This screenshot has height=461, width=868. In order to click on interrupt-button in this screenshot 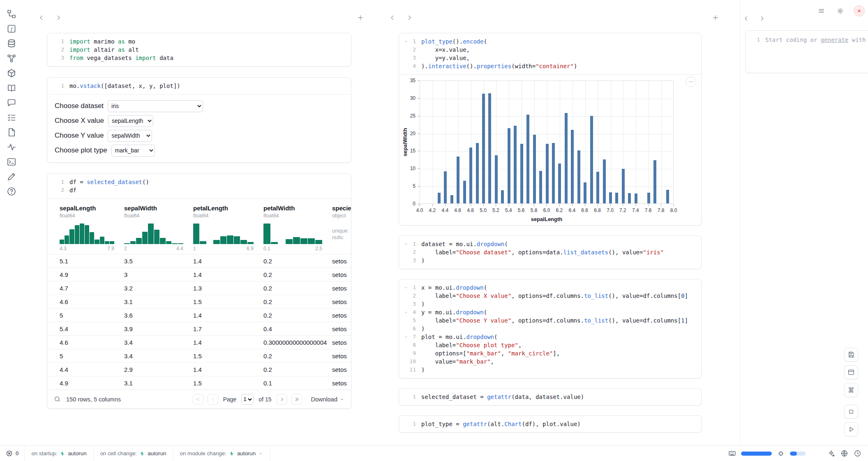, I will do `click(851, 412)`.